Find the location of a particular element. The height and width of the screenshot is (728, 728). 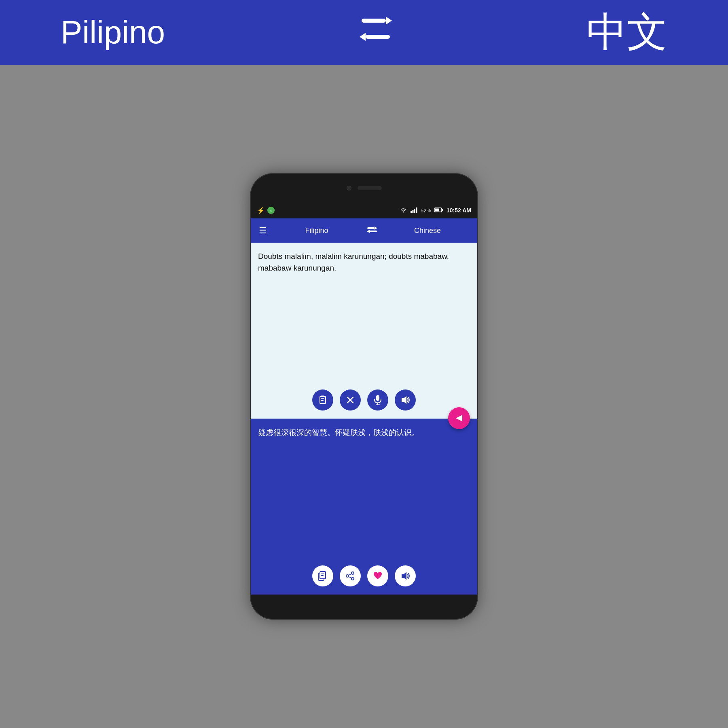

source-language-selector: Filipino is located at coordinates (317, 231).